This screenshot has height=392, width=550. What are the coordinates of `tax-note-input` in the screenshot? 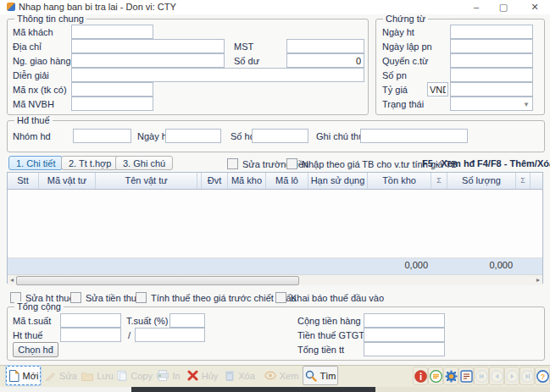 It's located at (414, 135).